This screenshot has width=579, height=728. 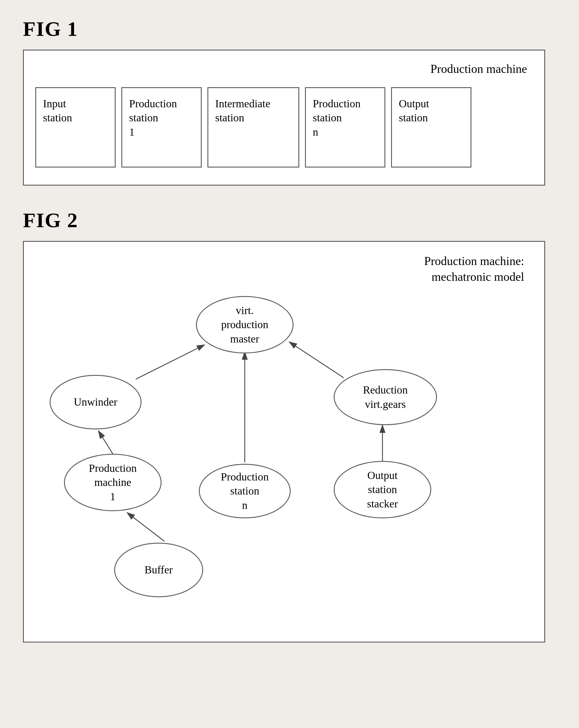 I want to click on production-station-n-box: Productionstationn, so click(x=345, y=127).